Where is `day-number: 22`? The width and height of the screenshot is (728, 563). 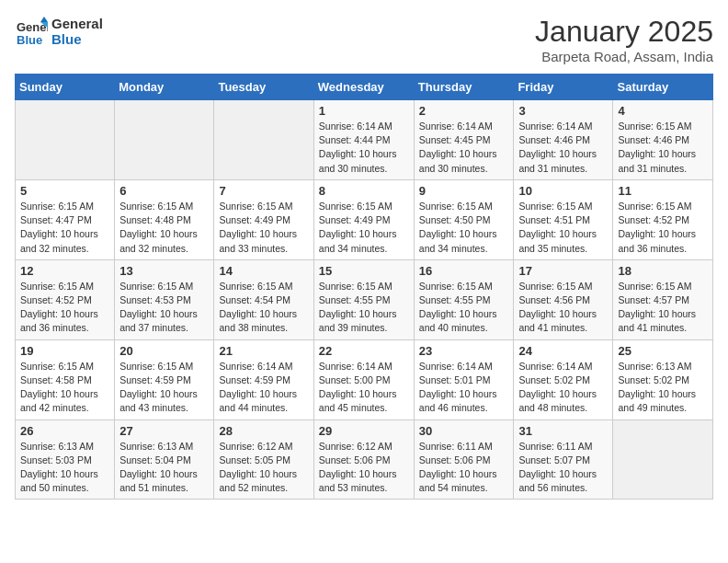 day-number: 22 is located at coordinates (364, 351).